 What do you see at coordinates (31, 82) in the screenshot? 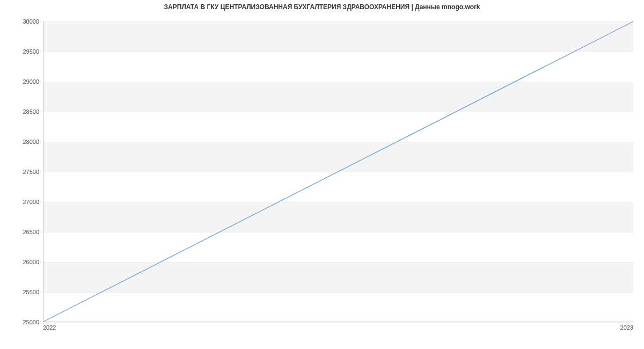
I see `y-tick-label: 29000` at bounding box center [31, 82].